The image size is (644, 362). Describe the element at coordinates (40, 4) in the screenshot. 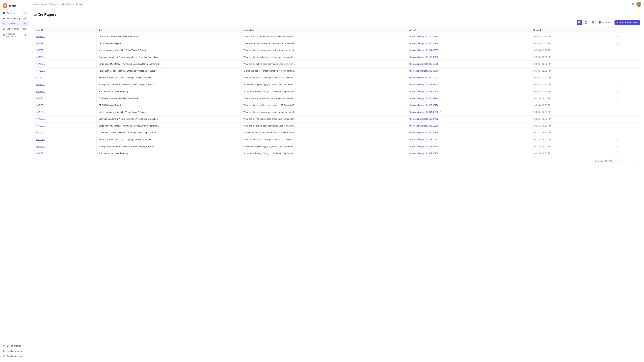

I see `breadcrumb-home: jacques-comet` at that location.